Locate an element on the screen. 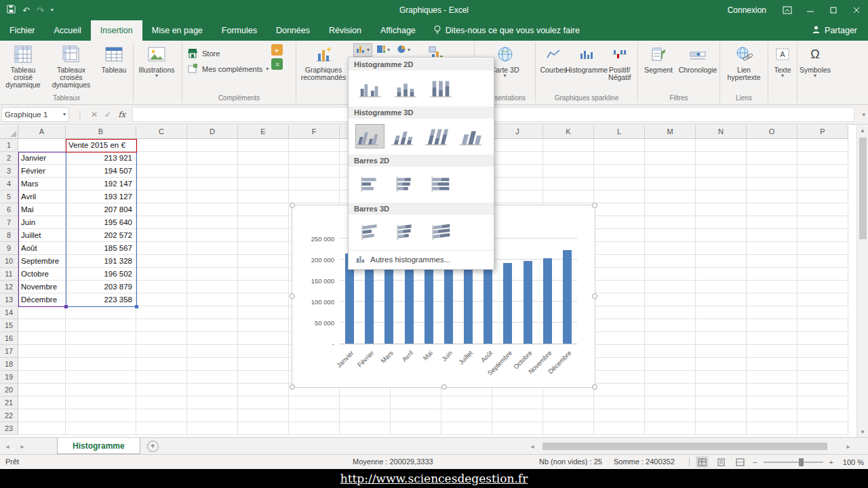  expand-formula-bar-icon: ▾ is located at coordinates (864, 115).